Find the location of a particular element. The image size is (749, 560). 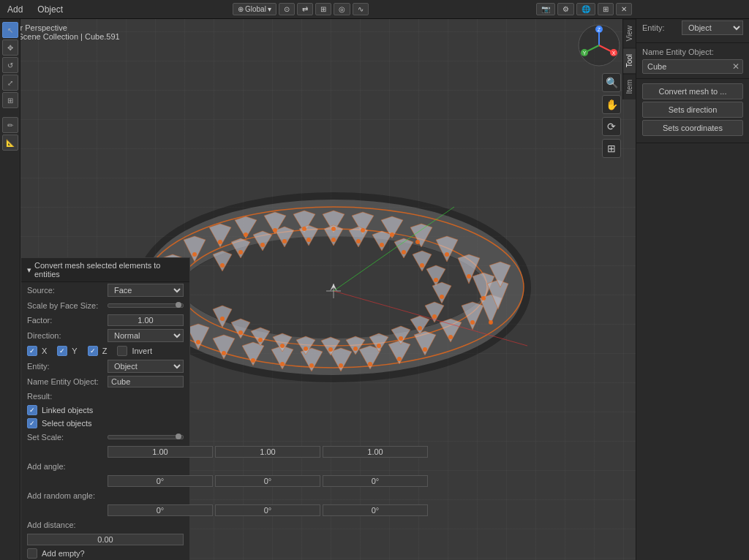

proportional-btn: ◎ is located at coordinates (342, 9).